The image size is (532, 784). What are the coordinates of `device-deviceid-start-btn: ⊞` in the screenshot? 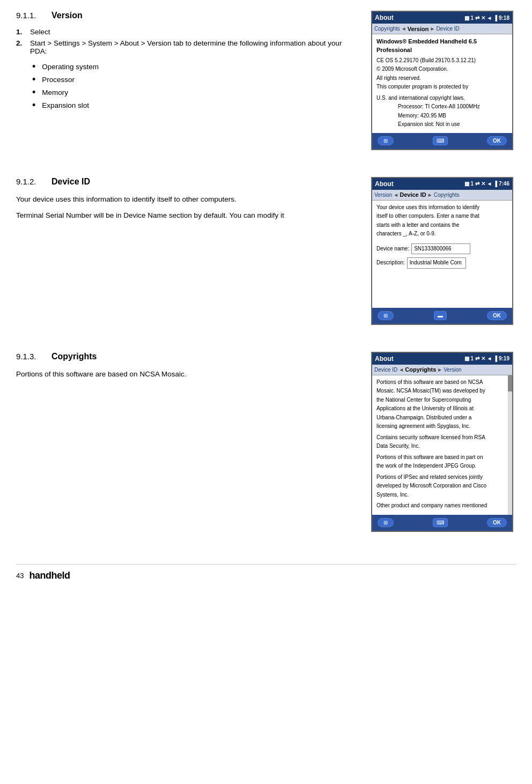 It's located at (386, 315).